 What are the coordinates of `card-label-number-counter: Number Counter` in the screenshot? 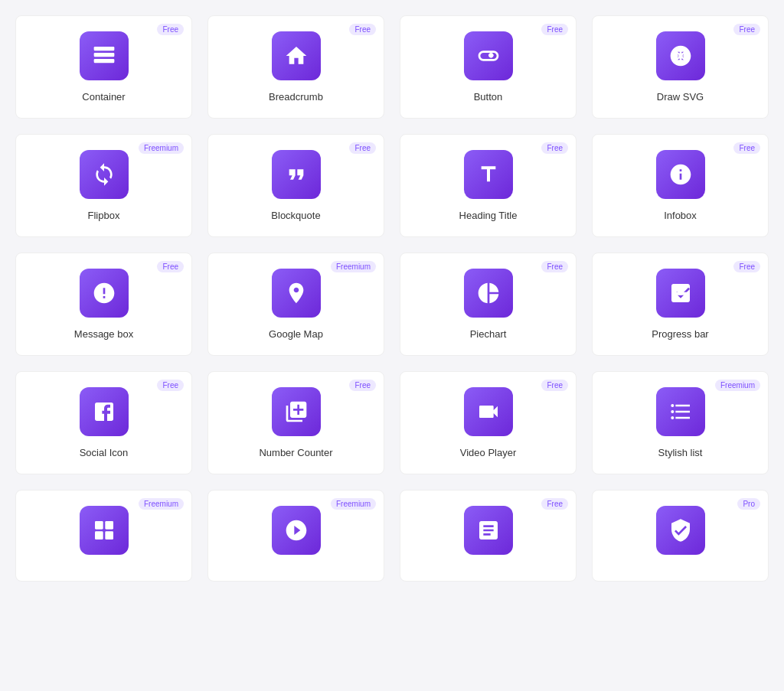 It's located at (296, 453).